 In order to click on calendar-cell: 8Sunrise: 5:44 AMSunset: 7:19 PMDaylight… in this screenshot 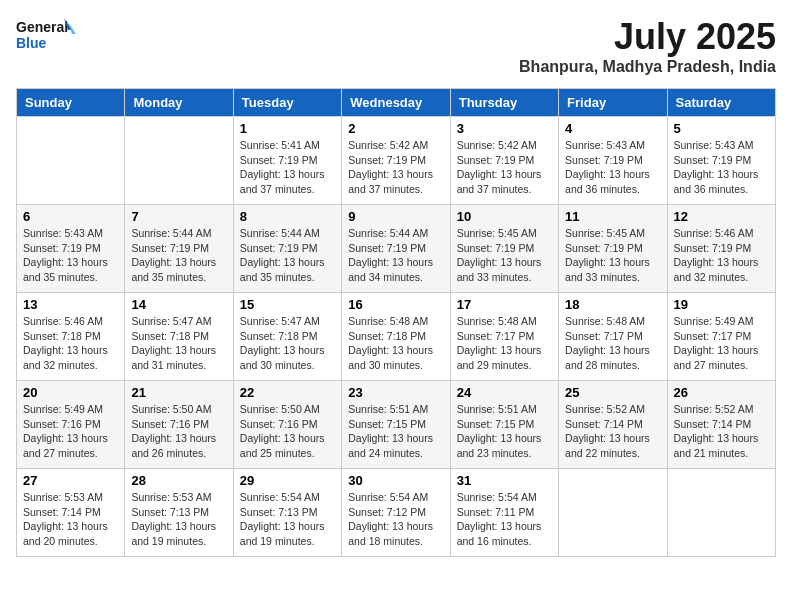, I will do `click(287, 249)`.